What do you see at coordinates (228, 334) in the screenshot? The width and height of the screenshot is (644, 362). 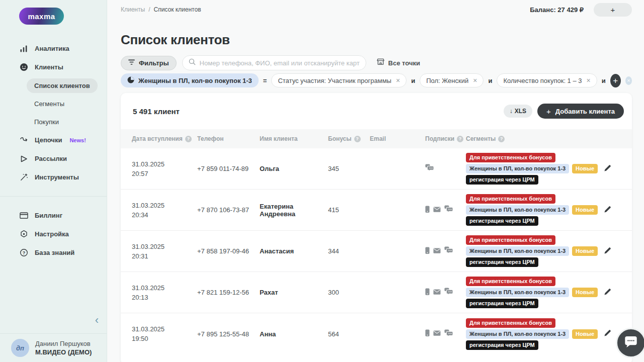 I see `client-phone: +7 895 125-55-48` at bounding box center [228, 334].